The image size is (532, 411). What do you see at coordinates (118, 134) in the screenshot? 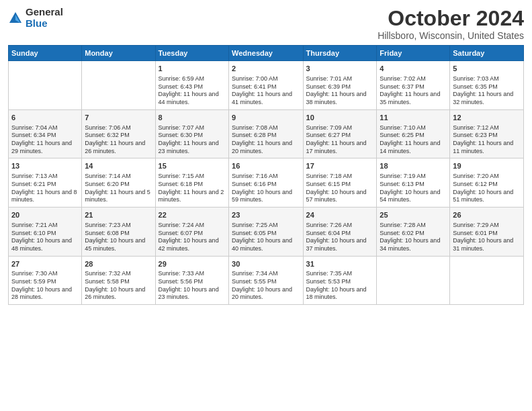
I see `calendar-cell: 7Sunrise: 7:06 AM Sunset: 6:32 PM Daylig…` at bounding box center [118, 134].